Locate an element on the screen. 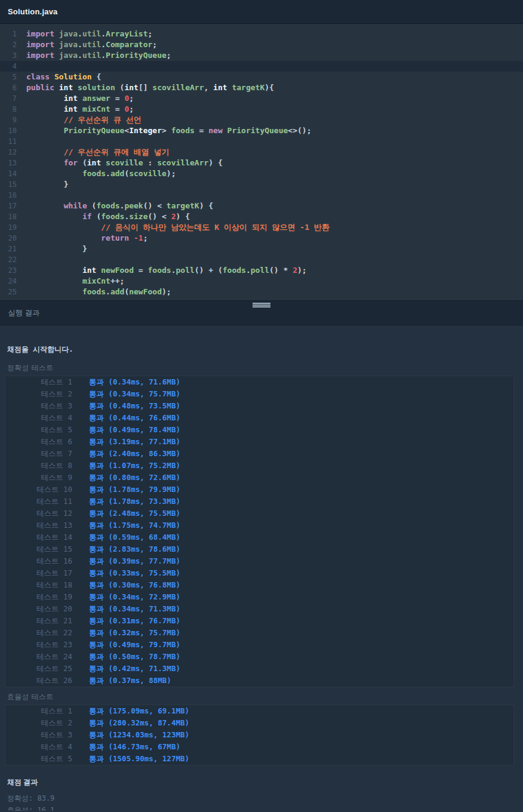 This screenshot has width=523, height=812. line-number: 22 is located at coordinates (8, 260).